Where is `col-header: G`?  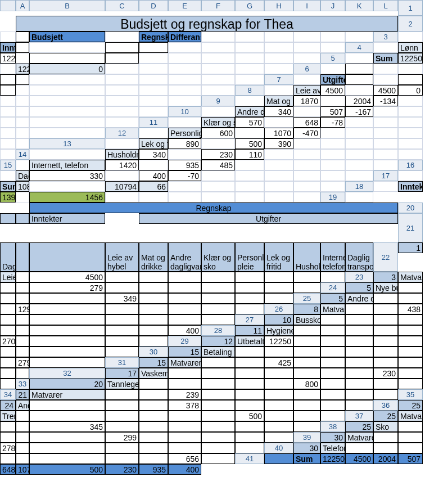
col-header: G is located at coordinates (250, 6).